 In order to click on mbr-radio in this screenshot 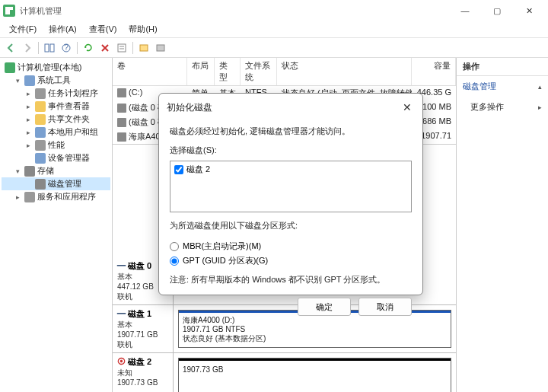, I will do `click(174, 247)`.